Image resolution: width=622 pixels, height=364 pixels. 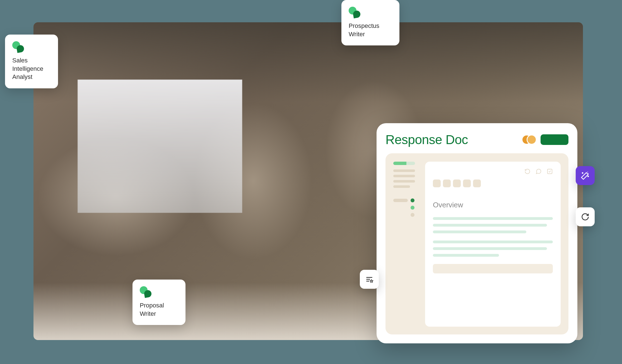 I want to click on tool-card-label: Sales Intelligence Analyst, so click(x=32, y=69).